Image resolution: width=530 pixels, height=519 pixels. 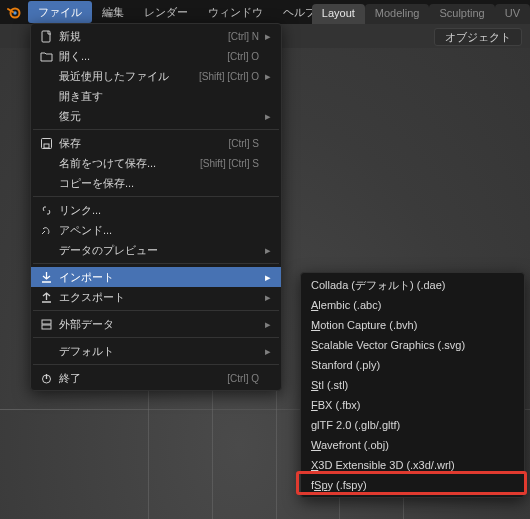 What do you see at coordinates (17, 284) in the screenshot?
I see `tool-shelf` at bounding box center [17, 284].